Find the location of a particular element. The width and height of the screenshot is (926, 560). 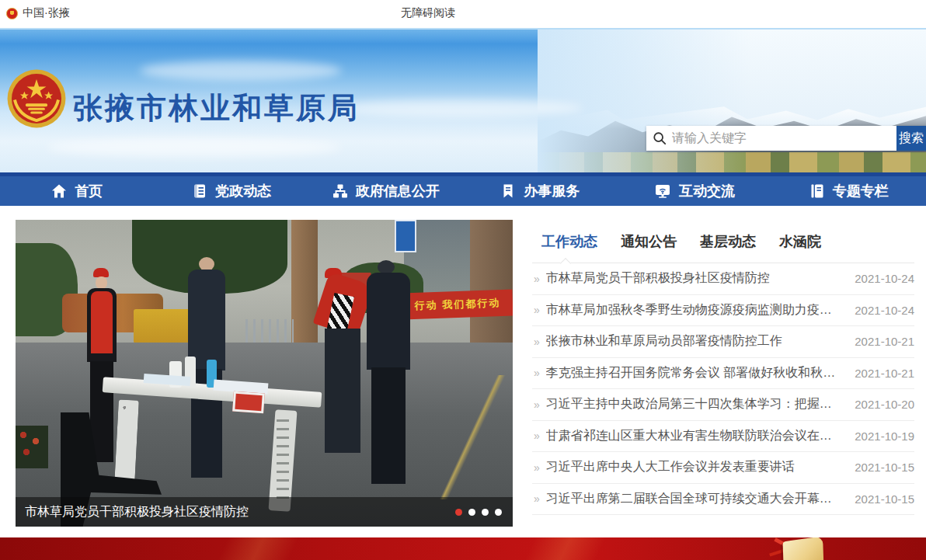

photo-red-banner: 行动 我们都行动 is located at coordinates (457, 304).